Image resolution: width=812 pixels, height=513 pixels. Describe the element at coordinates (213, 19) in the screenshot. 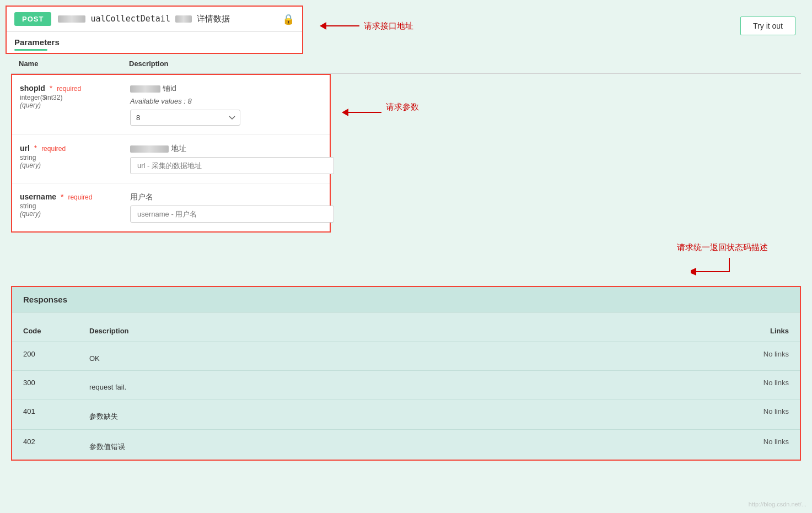

I see `path-suffix: 详情数据` at that location.